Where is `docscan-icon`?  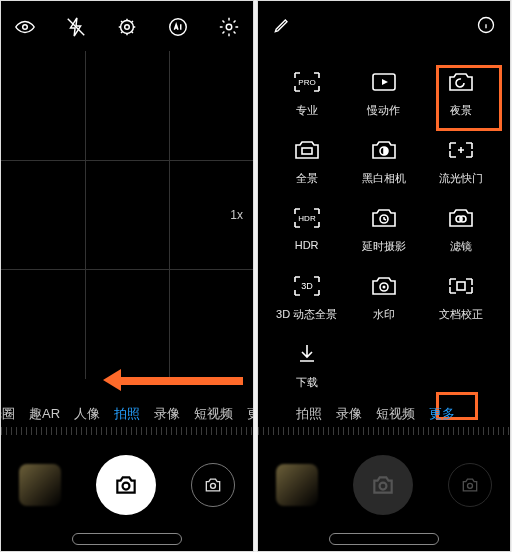 docscan-icon is located at coordinates (461, 286).